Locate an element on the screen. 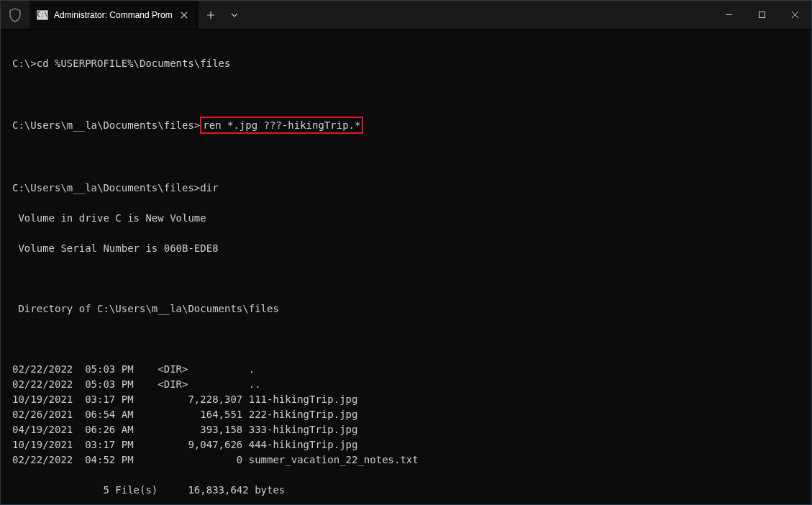  close-window-button is located at coordinates (795, 14).